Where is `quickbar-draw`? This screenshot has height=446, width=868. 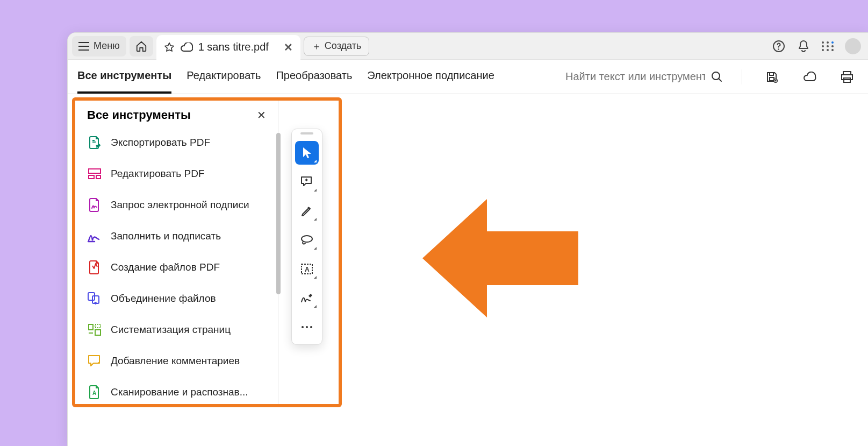
quickbar-draw is located at coordinates (307, 211).